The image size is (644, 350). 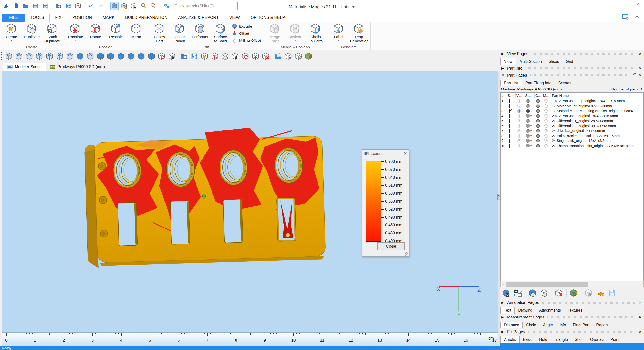 I want to click on pivot-point-marker, so click(x=204, y=196).